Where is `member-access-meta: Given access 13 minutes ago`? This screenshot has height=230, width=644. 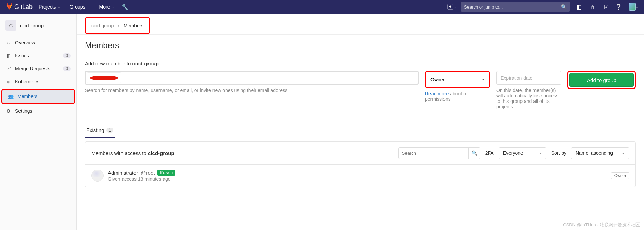 member-access-meta: Given access 13 minutes ago is located at coordinates (357, 179).